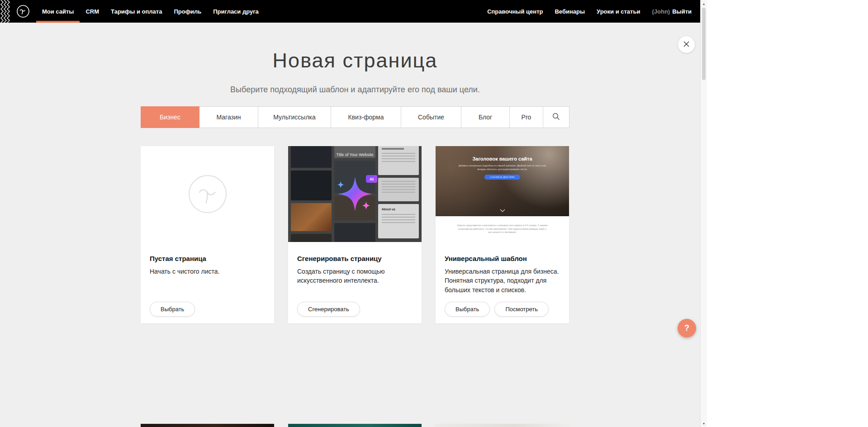  What do you see at coordinates (522, 309) in the screenshot?
I see `preview-button: Посмотреть` at bounding box center [522, 309].